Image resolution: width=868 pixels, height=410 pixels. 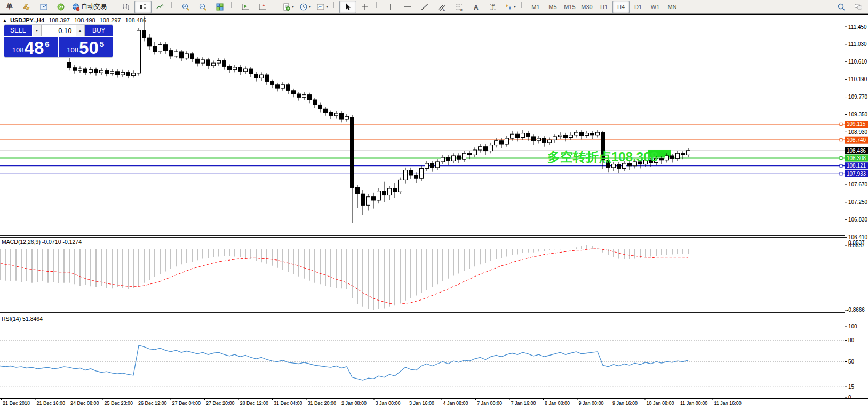 I want to click on search-button, so click(x=841, y=7).